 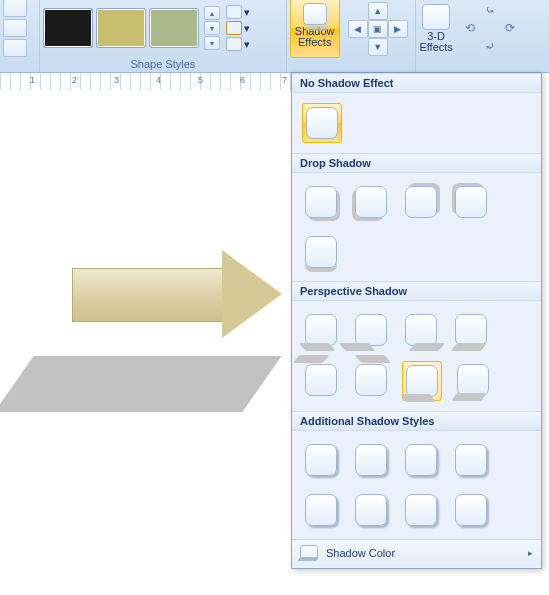 What do you see at coordinates (274, 36) in the screenshot?
I see `ribbon: ▴ ▾ ▾ ▾ ▾ ▾ Shape Styles Shadow Effects …` at bounding box center [274, 36].